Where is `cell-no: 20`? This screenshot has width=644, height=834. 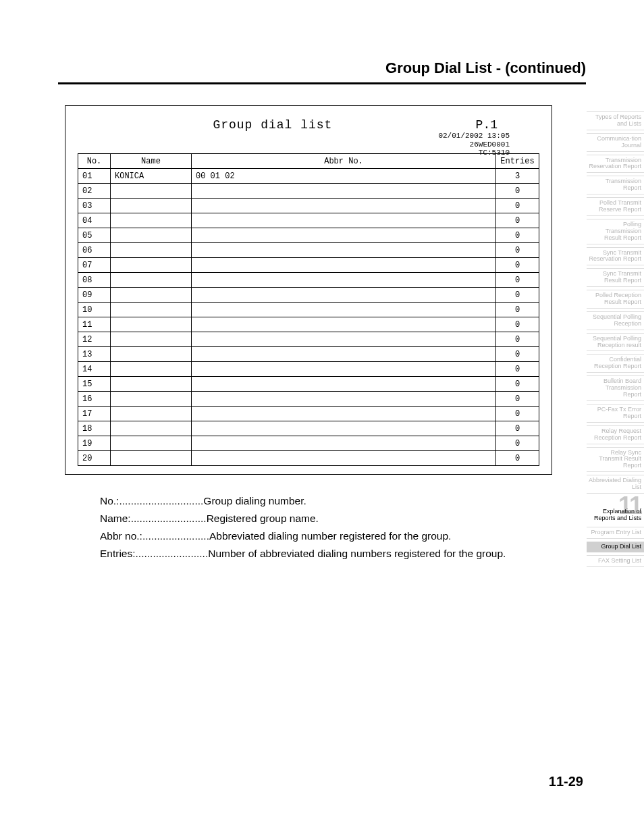
cell-no: 20 is located at coordinates (95, 459).